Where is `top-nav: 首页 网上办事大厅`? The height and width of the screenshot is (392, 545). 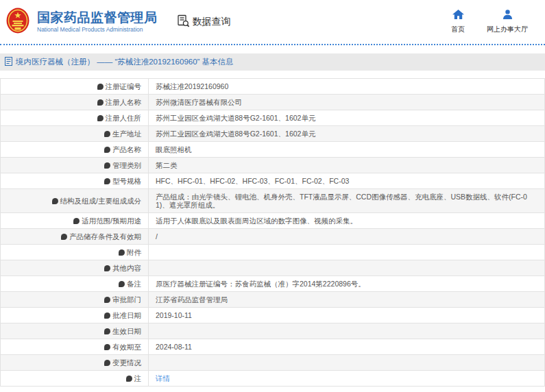
top-nav: 首页 网上办事大厅 is located at coordinates (489, 22).